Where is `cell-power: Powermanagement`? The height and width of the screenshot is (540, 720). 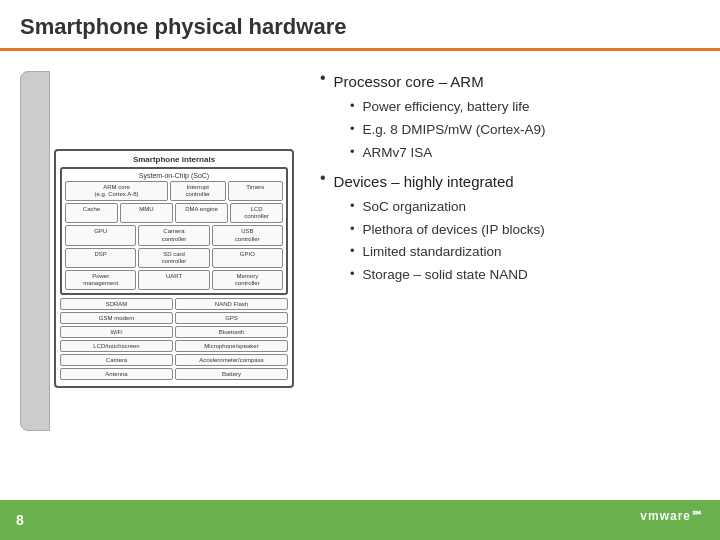
cell-power: Powermanagement is located at coordinates (100, 280).